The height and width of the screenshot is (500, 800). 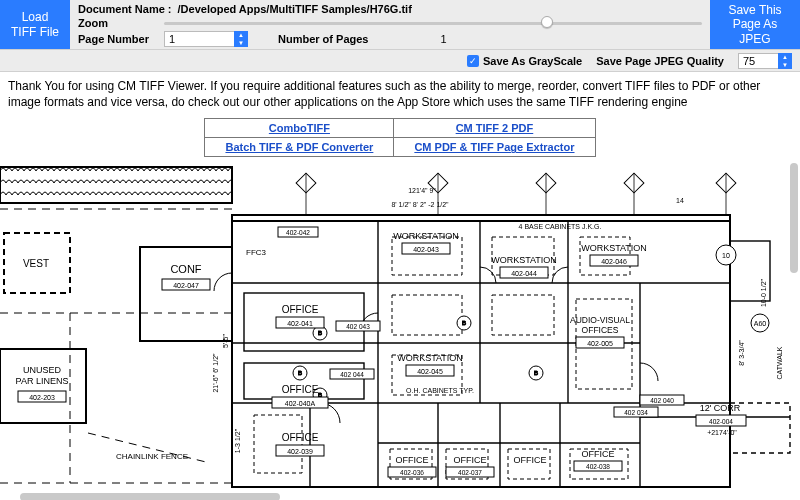 What do you see at coordinates (186, 269) in the screenshot?
I see `svg-text: CONF` at bounding box center [186, 269].